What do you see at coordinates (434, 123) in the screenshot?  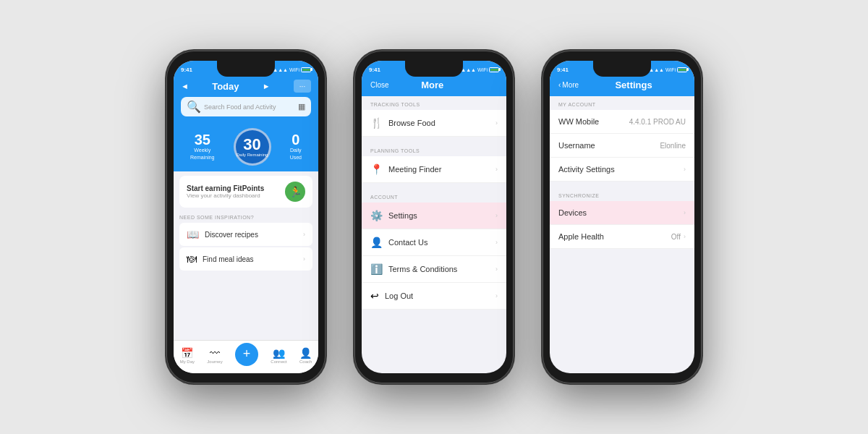 I see `p2-browse-food: 🍴 Browse Food ›` at bounding box center [434, 123].